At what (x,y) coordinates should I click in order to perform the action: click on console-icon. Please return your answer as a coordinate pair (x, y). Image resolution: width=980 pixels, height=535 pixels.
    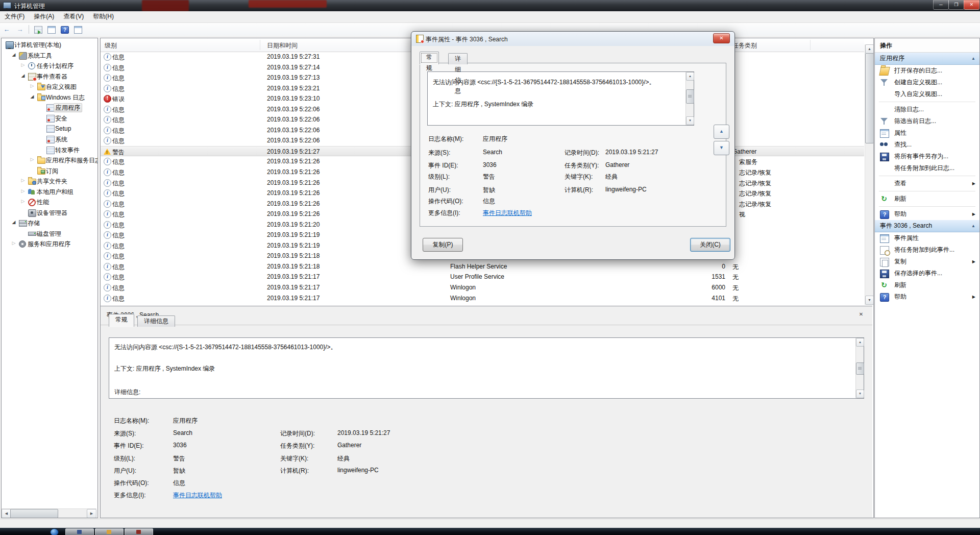
    Looking at the image, I should click on (51, 30).